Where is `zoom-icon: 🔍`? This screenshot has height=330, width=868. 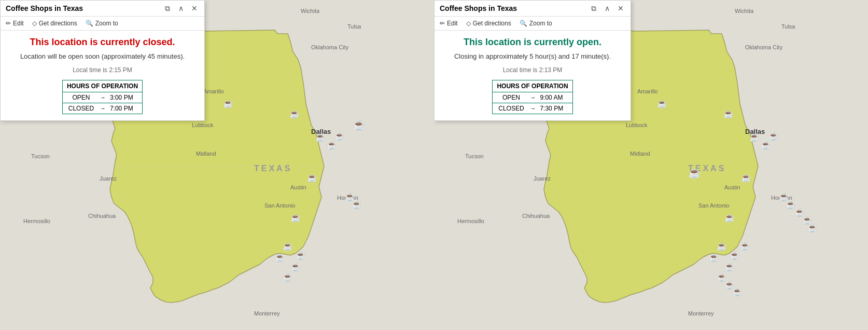 zoom-icon: 🔍 is located at coordinates (89, 23).